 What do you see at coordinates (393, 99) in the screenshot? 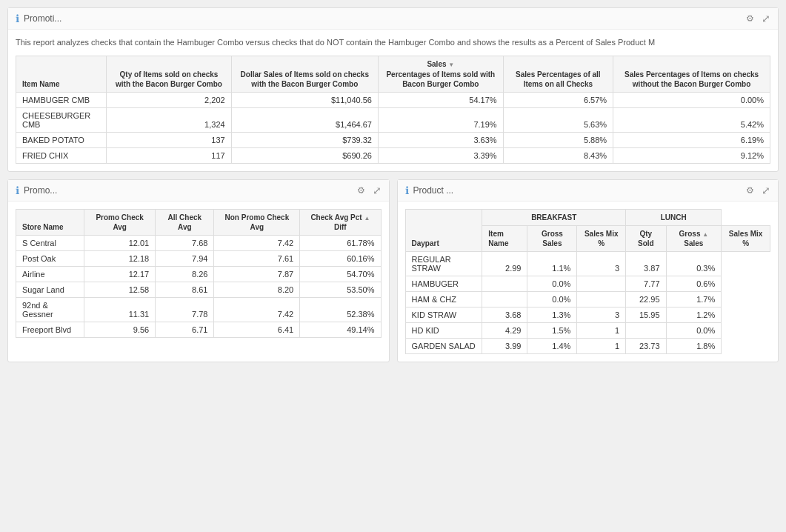
I see `table-row: HAMBUGER CMB 2,202 $11,040.56 54.17% 6.5…` at bounding box center [393, 99].